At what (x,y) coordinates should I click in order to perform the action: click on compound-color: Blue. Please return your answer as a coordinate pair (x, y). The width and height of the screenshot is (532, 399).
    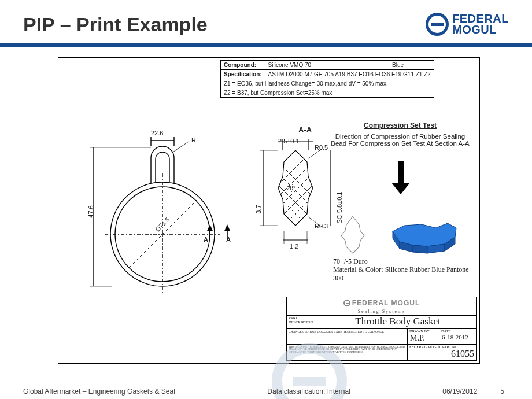
    Looking at the image, I should click on (412, 65).